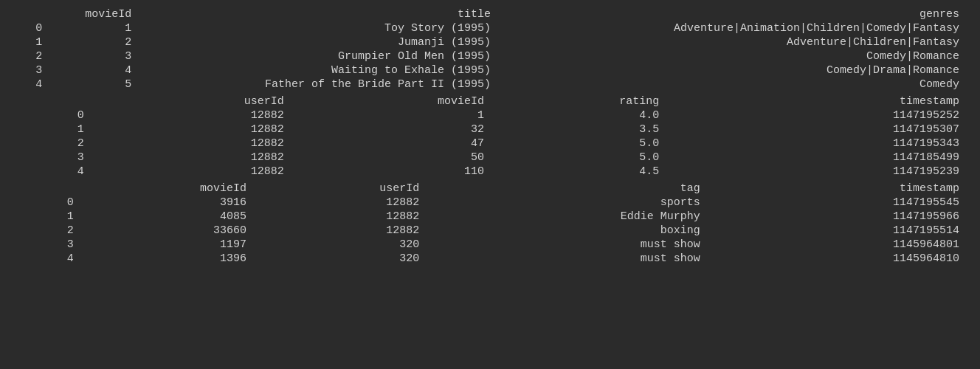  What do you see at coordinates (93, 56) in the screenshot?
I see `row-movieid: 3` at bounding box center [93, 56].